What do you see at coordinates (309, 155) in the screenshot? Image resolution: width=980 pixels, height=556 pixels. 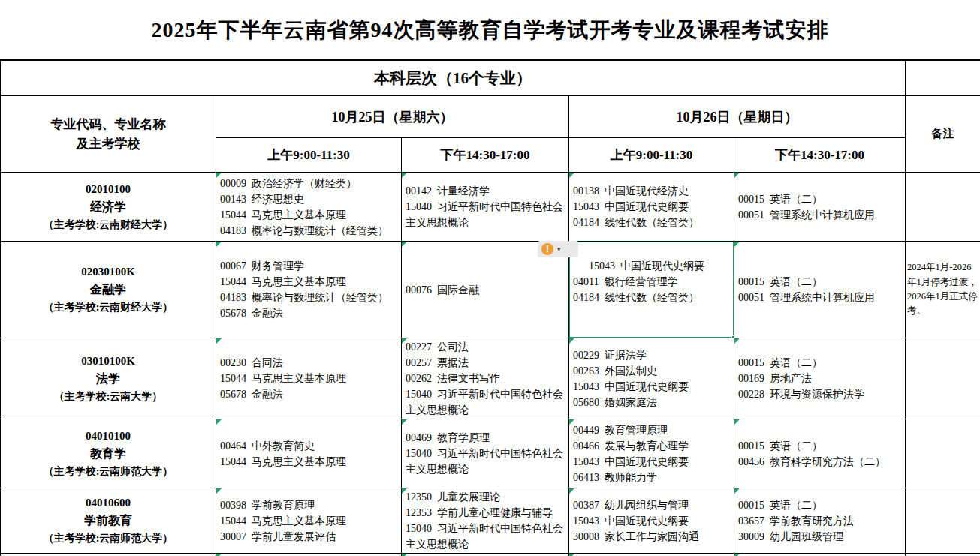 I see `header-day1-am: 上午9:00-11:30` at bounding box center [309, 155].